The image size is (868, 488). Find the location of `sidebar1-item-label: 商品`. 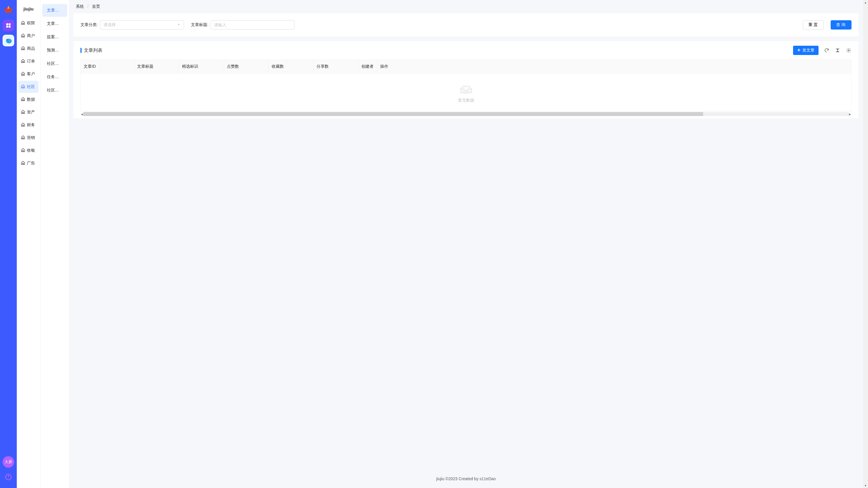

sidebar1-item-label: 商品 is located at coordinates (31, 49).